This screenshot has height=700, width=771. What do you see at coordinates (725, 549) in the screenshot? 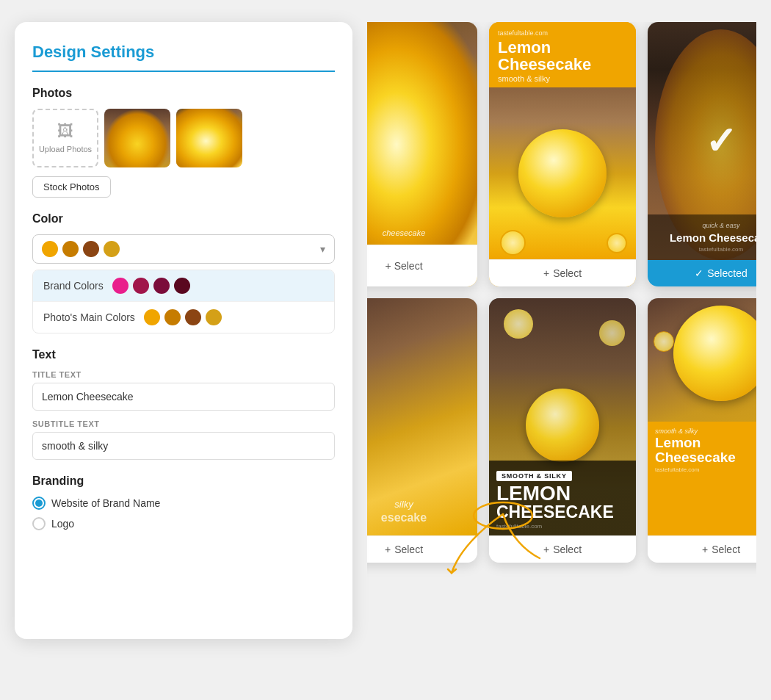
I see `card-6-select-label: Select` at bounding box center [725, 549].